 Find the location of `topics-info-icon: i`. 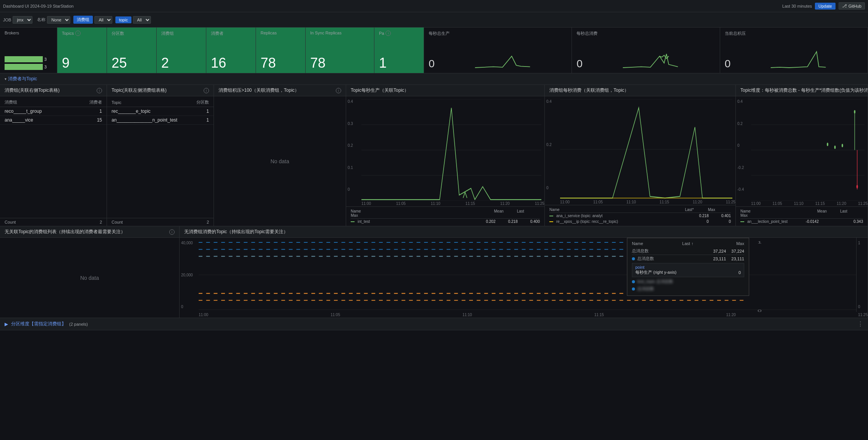

topics-info-icon: i is located at coordinates (78, 33).